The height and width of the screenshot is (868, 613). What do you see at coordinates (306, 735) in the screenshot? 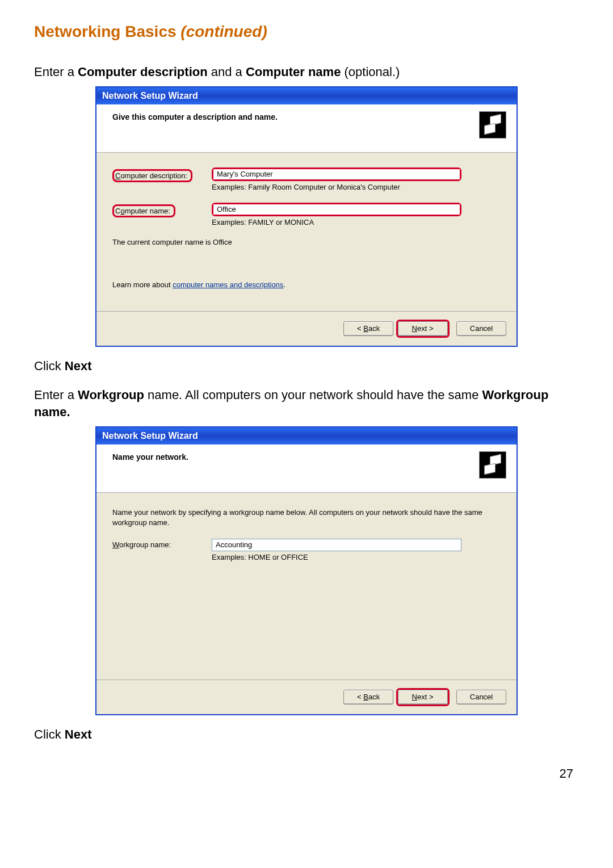
I see `click-next-2: Click Next` at bounding box center [306, 735].